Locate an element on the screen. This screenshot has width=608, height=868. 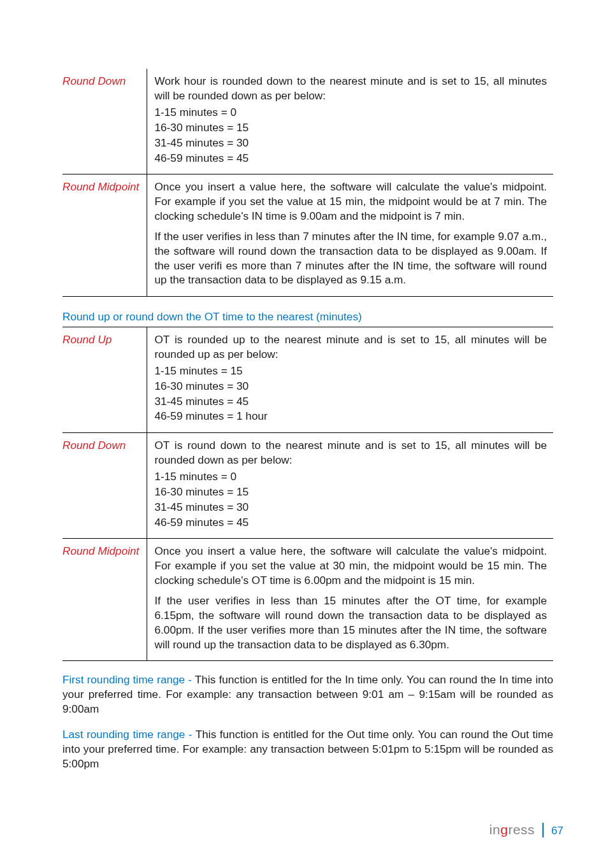
first-rounding-paragraph: First rounding time range - This functio… is located at coordinates (308, 694).